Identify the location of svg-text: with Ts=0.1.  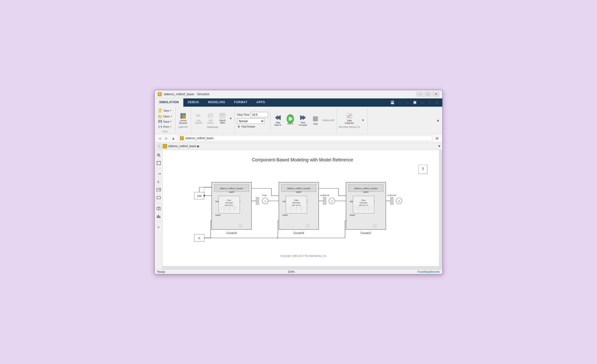
(229, 205).